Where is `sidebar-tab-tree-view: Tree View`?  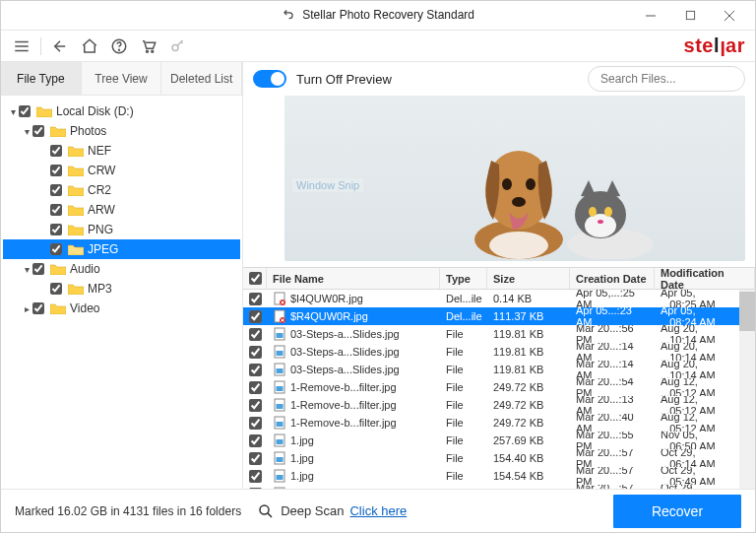 sidebar-tab-tree-view: Tree View is located at coordinates (122, 79).